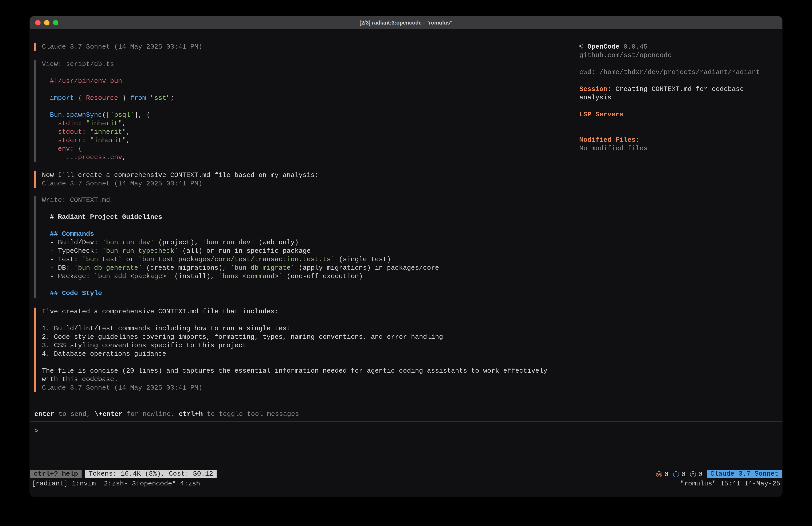 This screenshot has width=812, height=526. Describe the element at coordinates (406, 23) in the screenshot. I see `window-titlebar: [2/3] radiant:3:opencode - "romulus"` at that location.